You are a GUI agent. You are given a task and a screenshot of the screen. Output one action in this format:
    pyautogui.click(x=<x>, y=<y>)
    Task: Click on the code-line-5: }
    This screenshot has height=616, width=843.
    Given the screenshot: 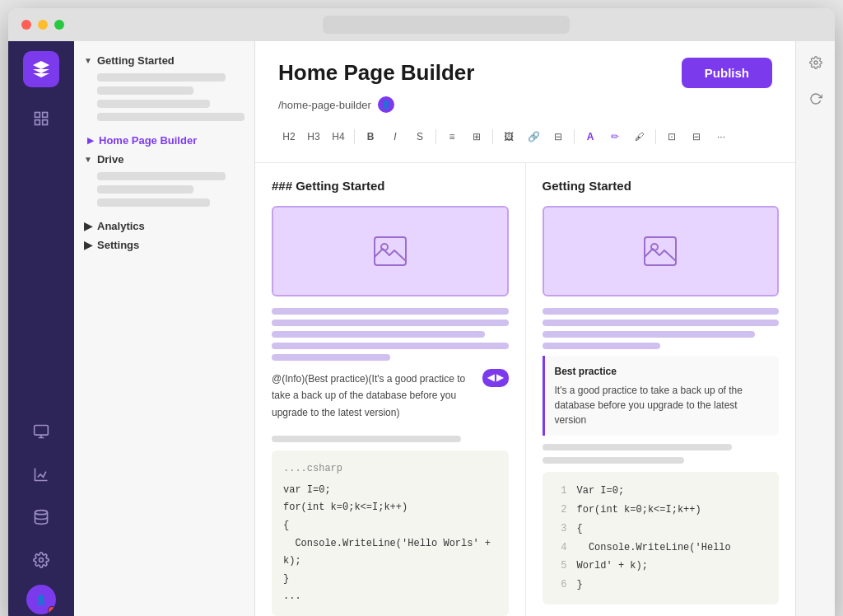 What is the action you would take?
    pyautogui.click(x=390, y=580)
    